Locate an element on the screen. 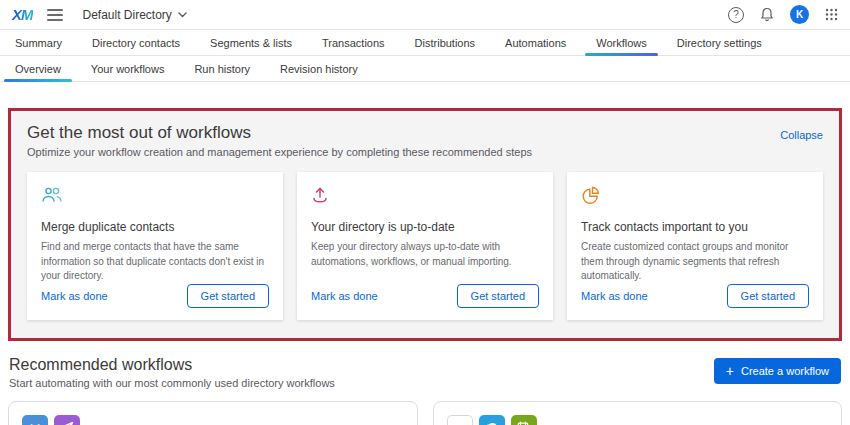 The width and height of the screenshot is (850, 425). tab-workflows: Workflows is located at coordinates (622, 42).